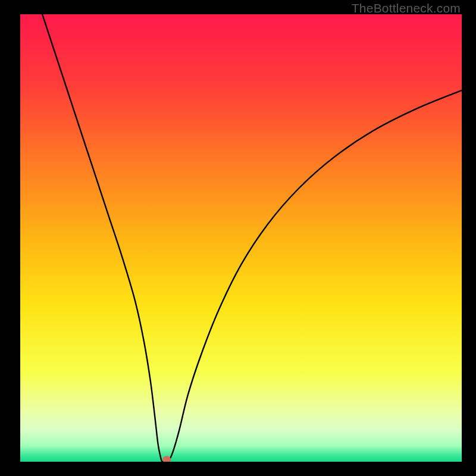 The image size is (476, 476). I want to click on watermark-text: TheBottleneck.com, so click(406, 8).